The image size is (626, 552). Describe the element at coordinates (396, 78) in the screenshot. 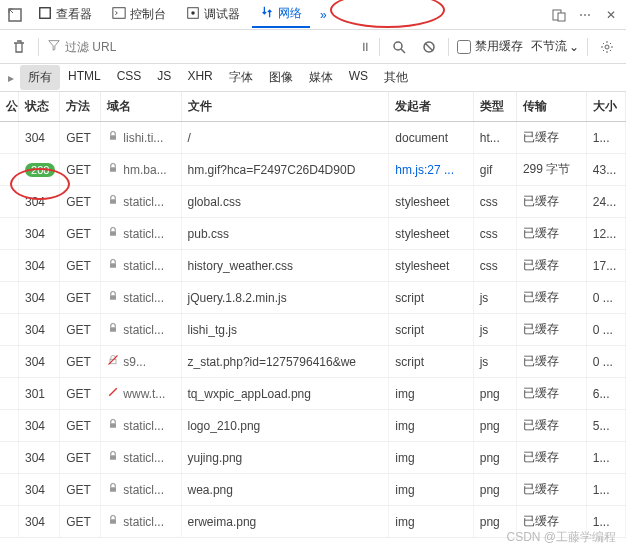

I see `filter-tab-其他: 其他` at that location.